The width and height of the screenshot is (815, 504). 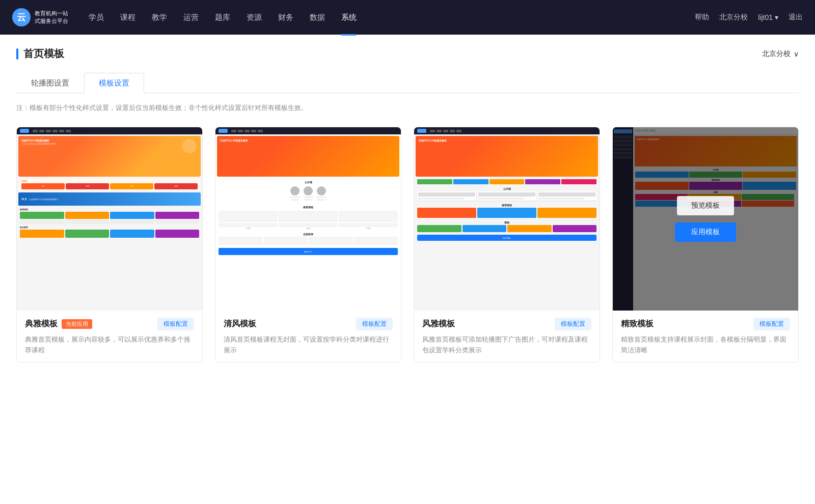 I want to click on template-name-wrap-fengya: 风雅模板, so click(x=439, y=324).